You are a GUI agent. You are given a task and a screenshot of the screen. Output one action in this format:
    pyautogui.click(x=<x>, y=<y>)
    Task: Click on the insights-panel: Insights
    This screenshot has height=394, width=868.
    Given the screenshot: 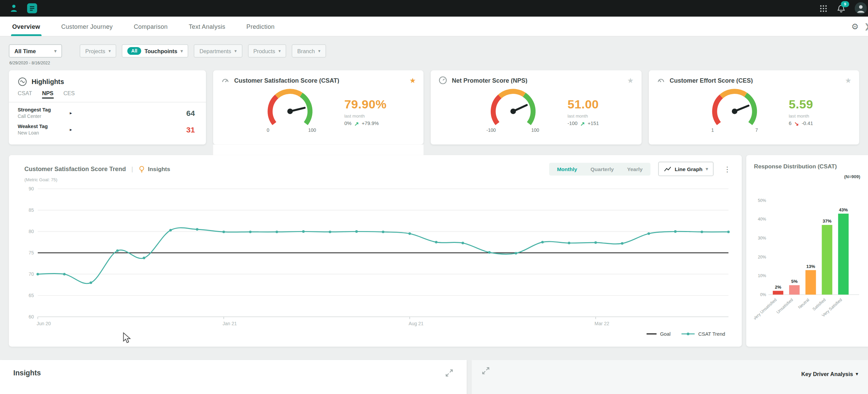 What is the action you would take?
    pyautogui.click(x=233, y=377)
    